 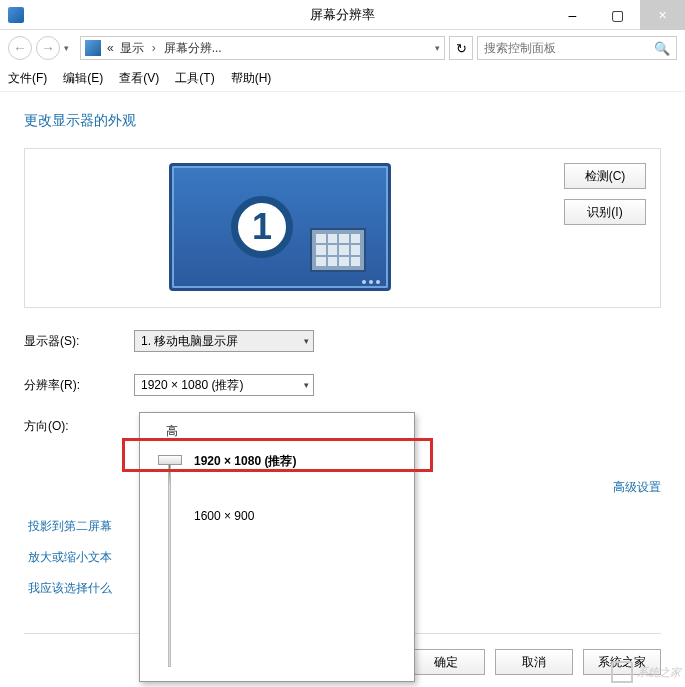 I want to click on breadcrumb-display: 显示, so click(x=132, y=48).